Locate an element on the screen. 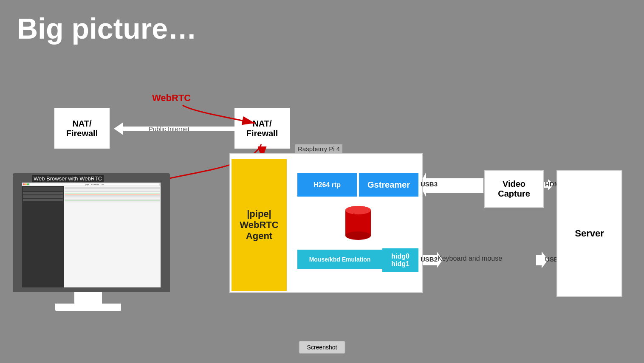 Image resolution: width=644 pixels, height=363 pixels. video-capture-box: VideoCapture is located at coordinates (514, 189).